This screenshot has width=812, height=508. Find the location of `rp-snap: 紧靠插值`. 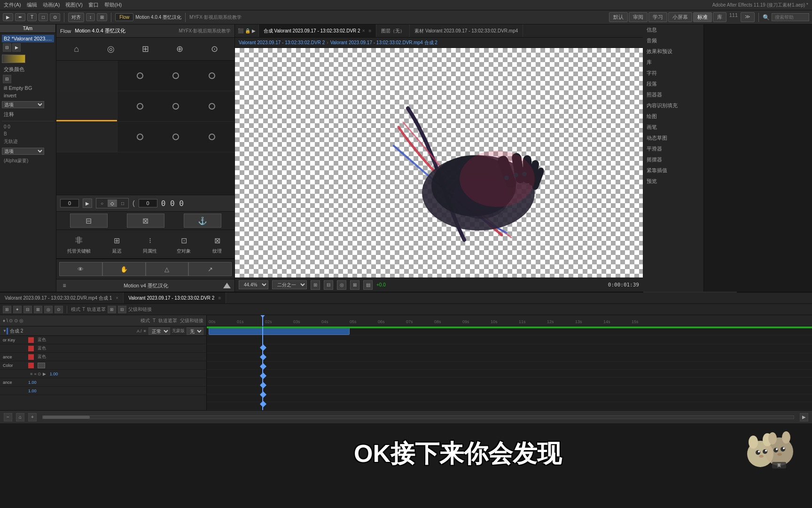

rp-snap: 紧靠插值 is located at coordinates (673, 170).